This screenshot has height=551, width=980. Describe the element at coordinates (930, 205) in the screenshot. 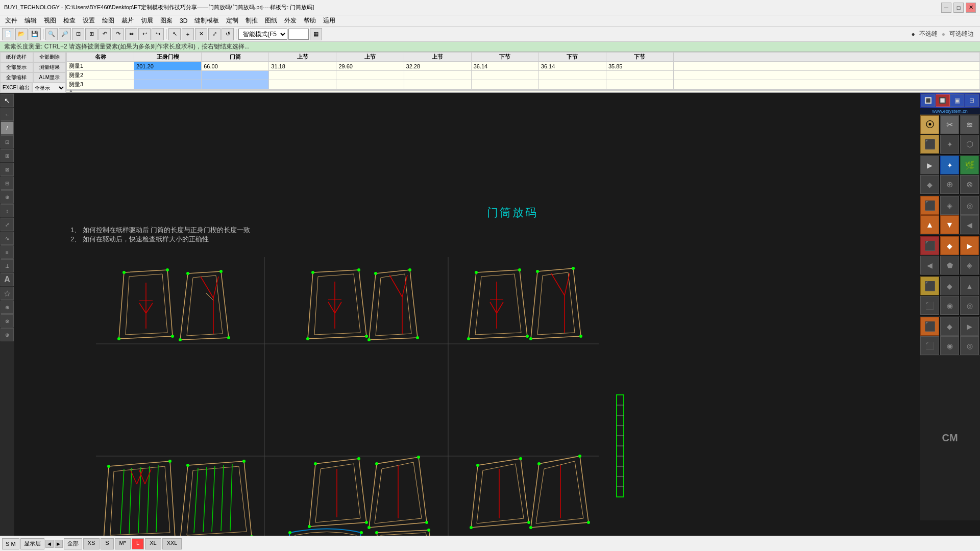

I see `icon-orange-block: ⬛` at that location.